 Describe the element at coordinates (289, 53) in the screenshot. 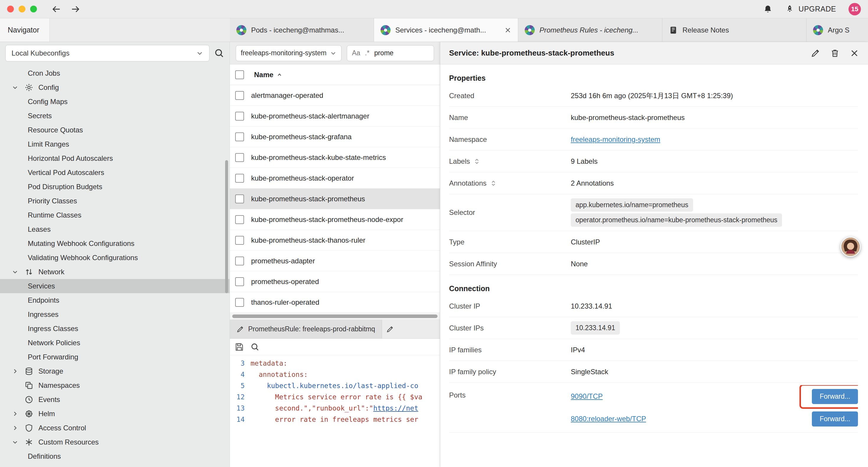

I see `namespace-select: freeleaps-monitoring-system` at that location.